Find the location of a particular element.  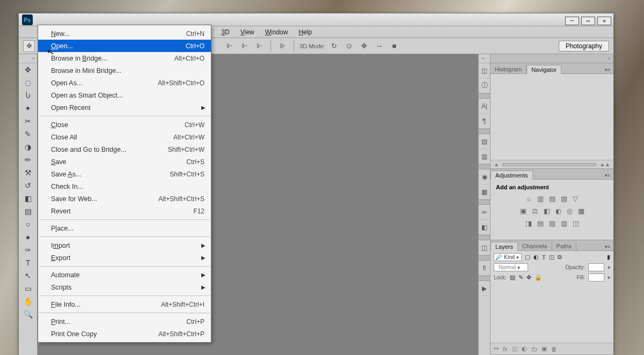

adj-photo-icon: ◐ is located at coordinates (558, 211).